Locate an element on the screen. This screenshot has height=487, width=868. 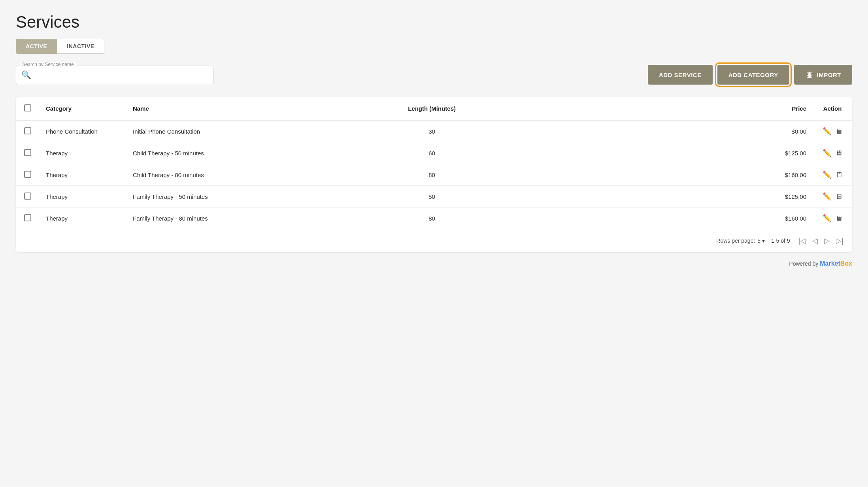
page-nav: |◁ ◁ ▷ ▷| is located at coordinates (821, 241).